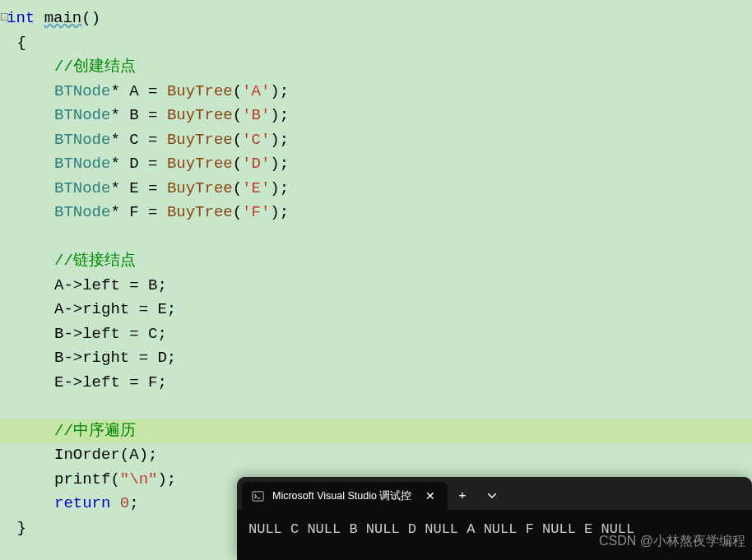 Image resolution: width=752 pixels, height=560 pixels. Describe the element at coordinates (494, 493) in the screenshot. I see `terminal-tab-bar: Microsoft Visual Studio 调试控 ✕ +` at that location.